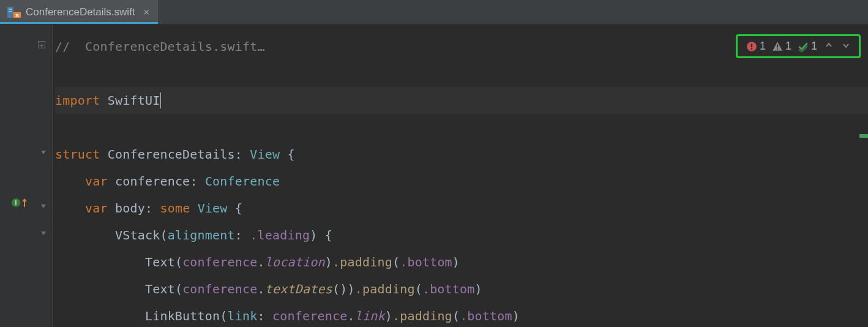 The image size is (868, 327). What do you see at coordinates (43, 176) in the screenshot?
I see `fold-gutter: +` at bounding box center [43, 176].